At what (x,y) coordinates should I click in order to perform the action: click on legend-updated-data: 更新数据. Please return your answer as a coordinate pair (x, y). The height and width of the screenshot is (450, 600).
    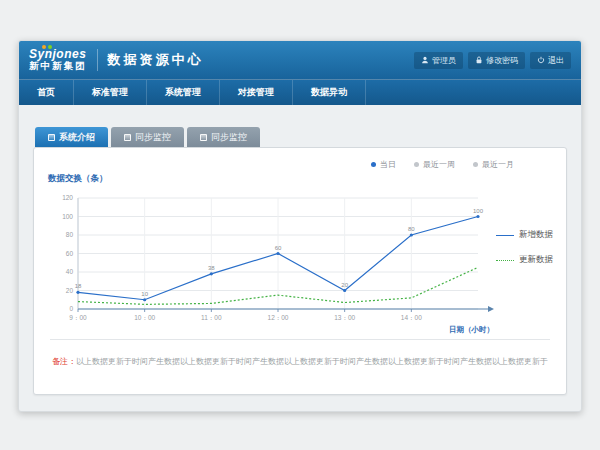
    Looking at the image, I should click on (524, 260).